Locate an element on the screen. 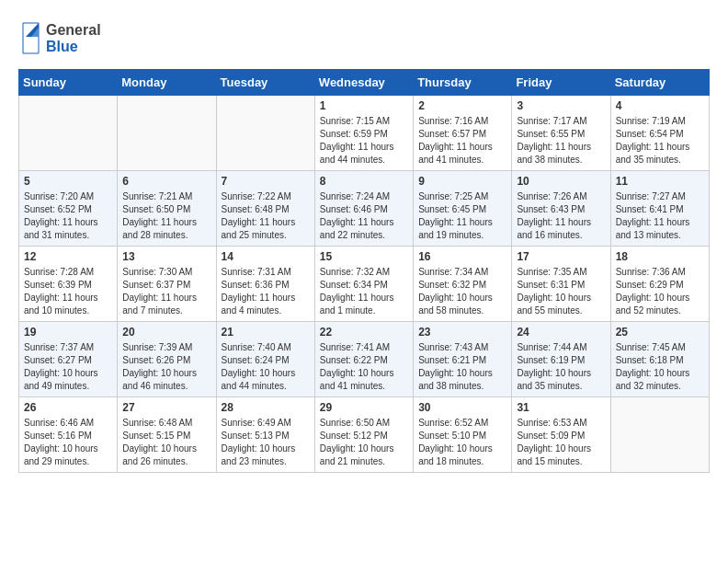 This screenshot has width=728, height=563. daylight-text: Daylight: 11 hours and 41 minutes. is located at coordinates (456, 153).